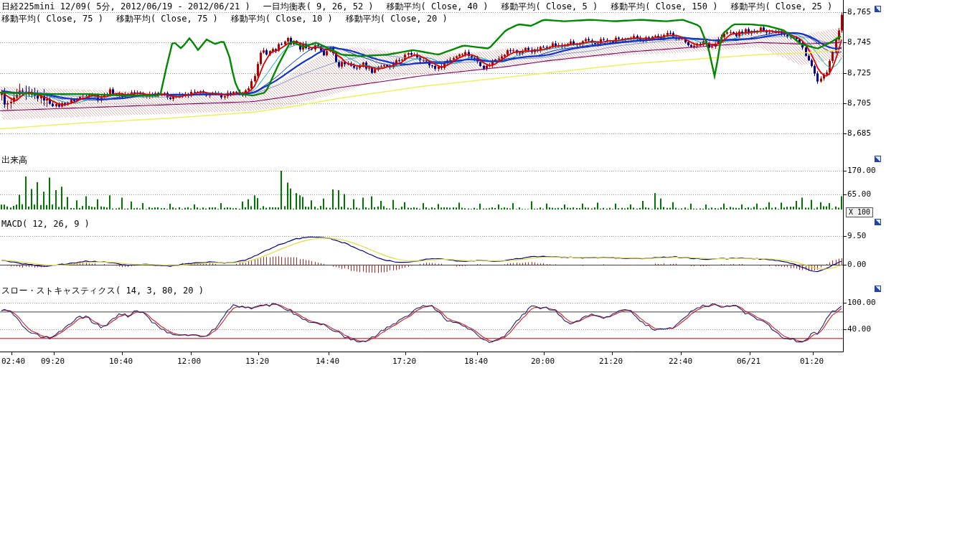 This screenshot has height=551, width=980. What do you see at coordinates (862, 303) in the screenshot?
I see `stoch-axis-label: 100.00` at bounding box center [862, 303].